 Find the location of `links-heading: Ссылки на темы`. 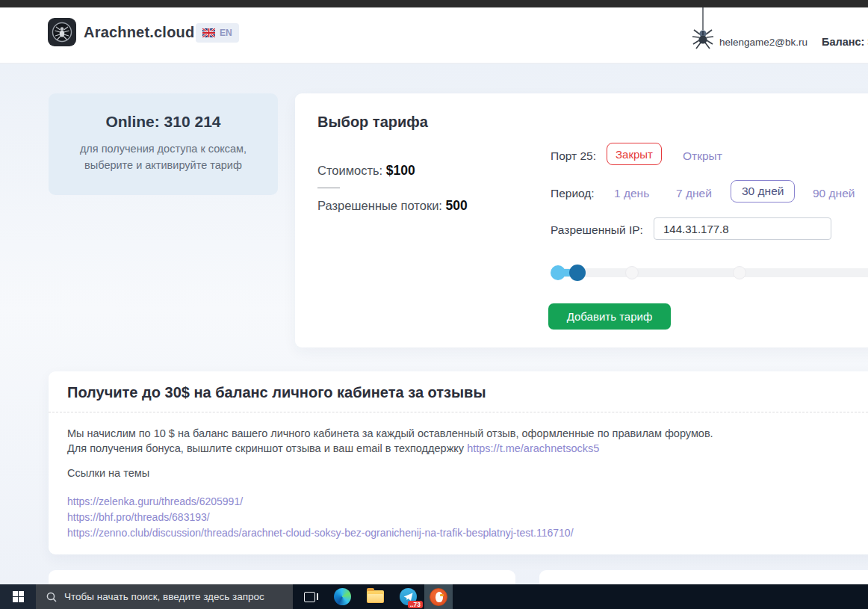

links-heading: Ссылки на темы is located at coordinates (108, 473).